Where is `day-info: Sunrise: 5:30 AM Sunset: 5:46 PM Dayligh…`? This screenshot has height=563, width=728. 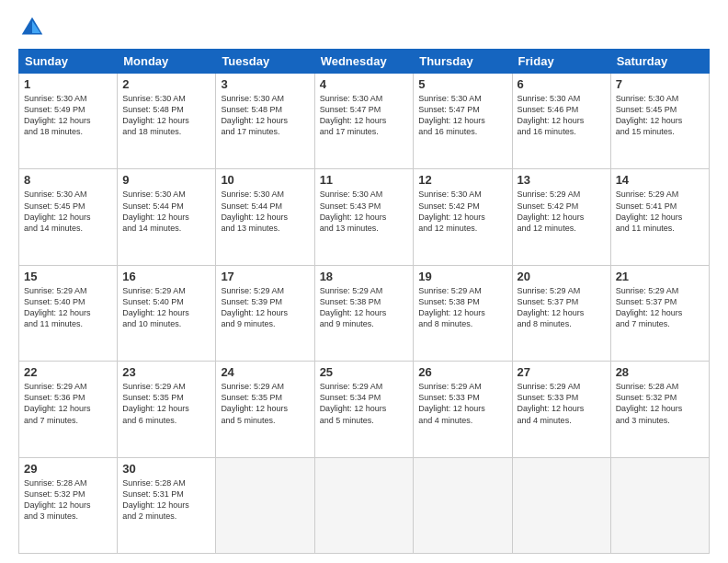 day-info: Sunrise: 5:30 AM Sunset: 5:46 PM Dayligh… is located at coordinates (562, 116).